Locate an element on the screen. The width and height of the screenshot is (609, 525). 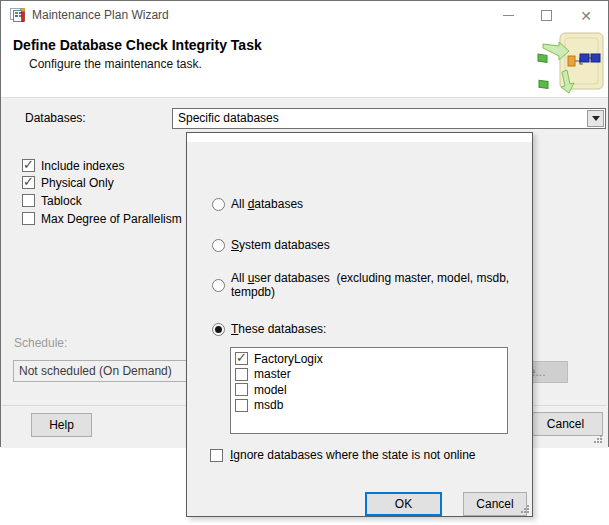
list-item-factorylogix: FactoryLogix is located at coordinates (371, 358).